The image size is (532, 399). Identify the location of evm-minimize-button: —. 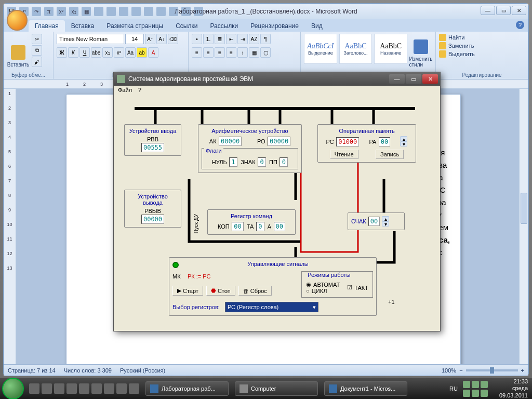
(397, 79).